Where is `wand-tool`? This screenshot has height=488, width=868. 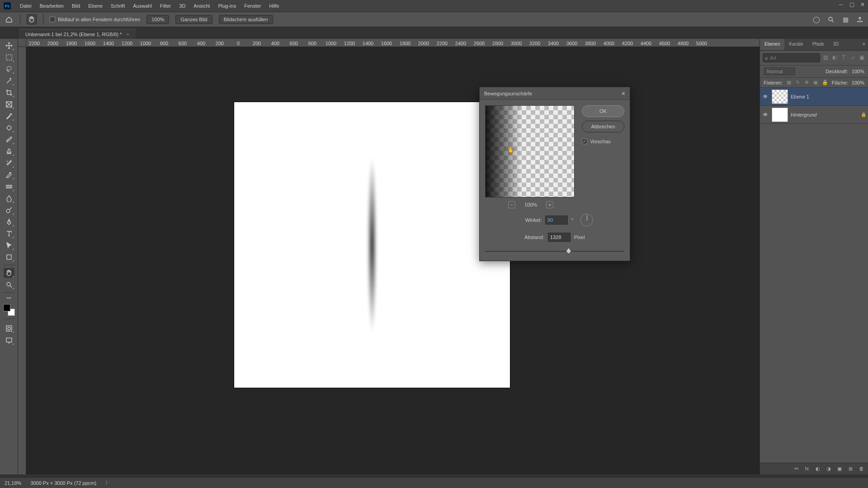 wand-tool is located at coordinates (9, 81).